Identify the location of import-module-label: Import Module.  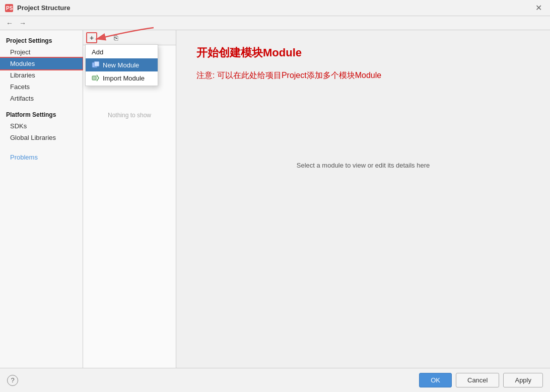
(124, 79).